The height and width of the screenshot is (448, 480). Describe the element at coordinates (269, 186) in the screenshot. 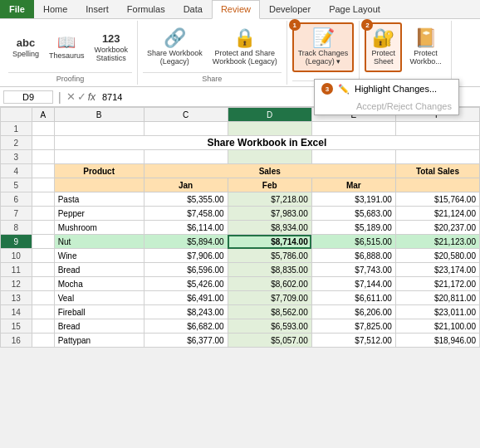

I see `cell-feb: Feb` at that location.